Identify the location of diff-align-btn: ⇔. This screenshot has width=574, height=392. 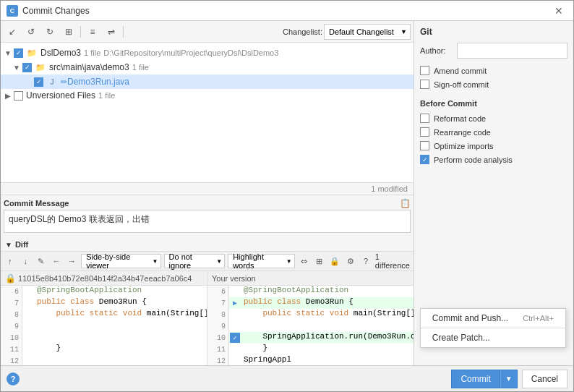
(304, 261).